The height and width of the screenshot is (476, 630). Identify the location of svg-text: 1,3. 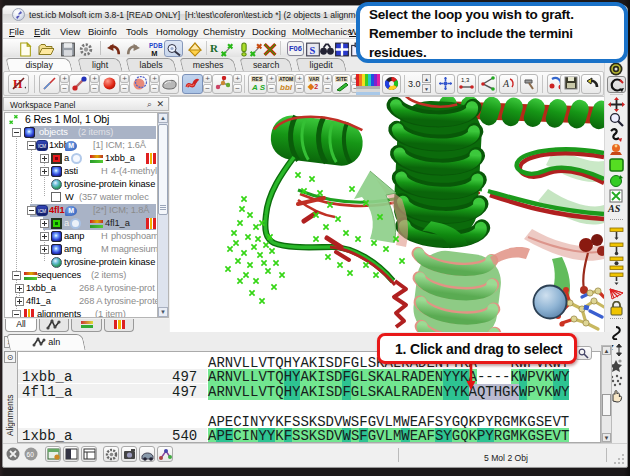
(466, 80).